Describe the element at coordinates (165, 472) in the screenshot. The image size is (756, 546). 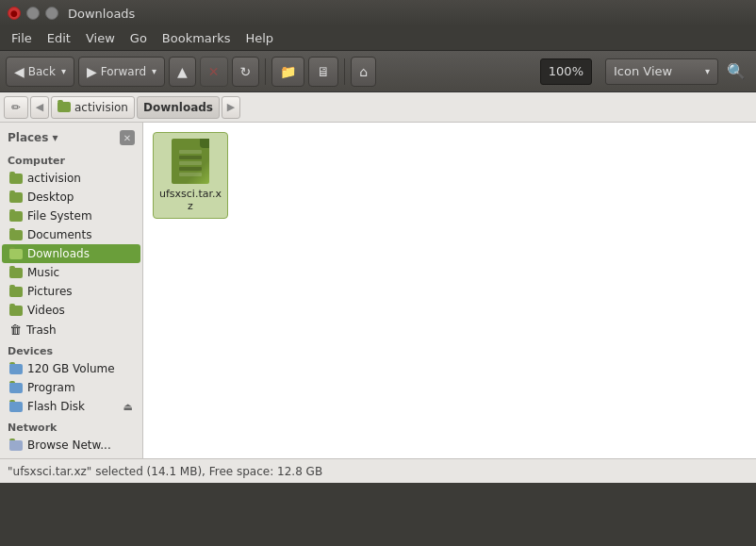
I see `status-text: "ufsxsci.tar.xz" selected (14.1 MB), Fre…` at that location.